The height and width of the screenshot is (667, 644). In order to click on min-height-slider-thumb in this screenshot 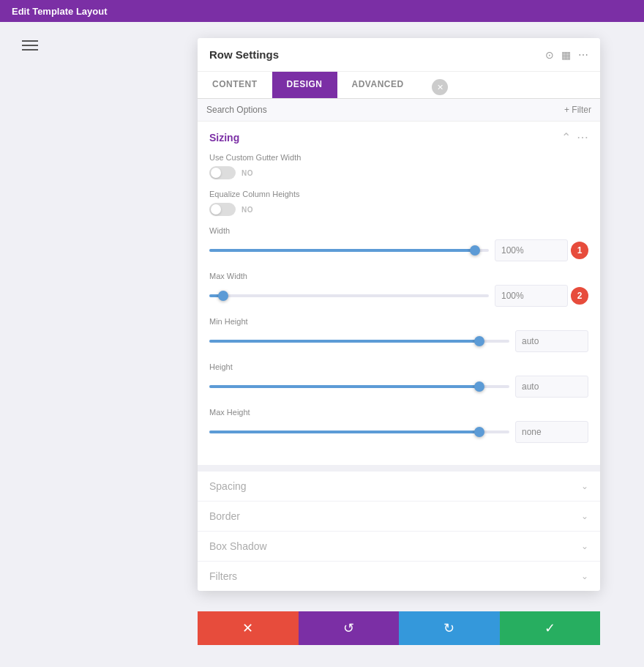, I will do `click(479, 341)`.